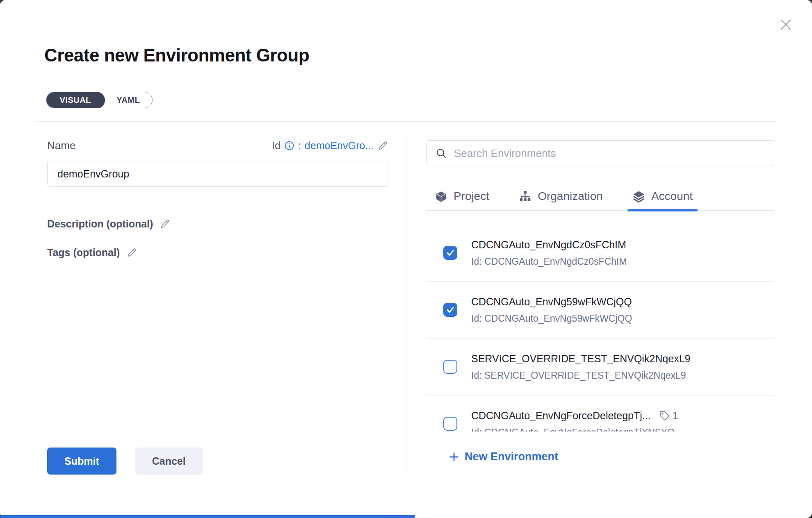 The height and width of the screenshot is (518, 812). I want to click on edit-id-pencil-icon, so click(383, 146).